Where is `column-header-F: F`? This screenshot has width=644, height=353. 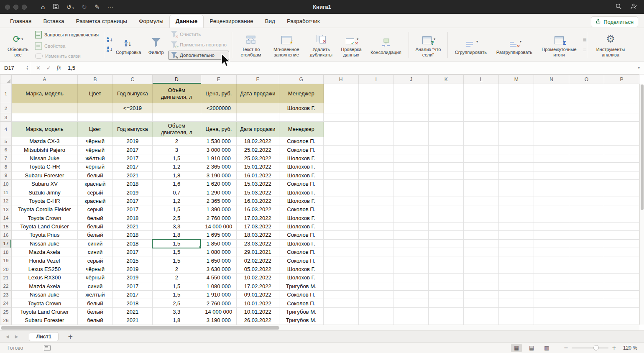 column-header-F: F is located at coordinates (258, 79).